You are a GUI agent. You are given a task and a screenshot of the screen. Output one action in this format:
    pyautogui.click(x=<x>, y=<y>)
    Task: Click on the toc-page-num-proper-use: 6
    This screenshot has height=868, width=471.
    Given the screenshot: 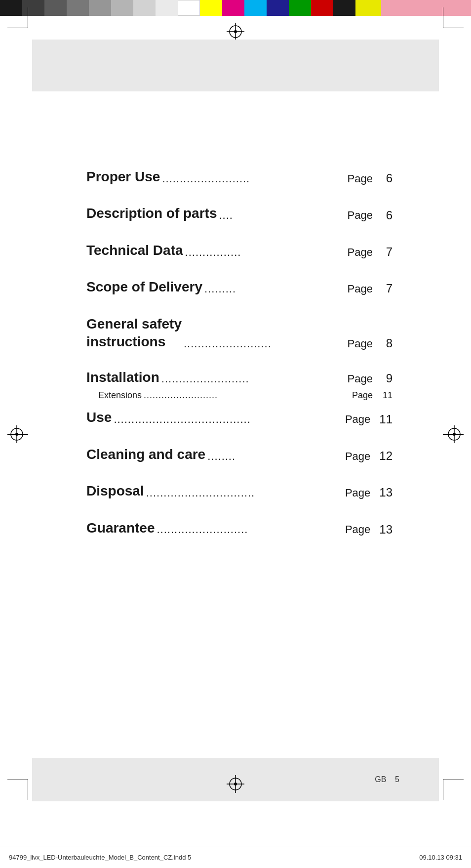 What is the action you would take?
    pyautogui.click(x=387, y=178)
    